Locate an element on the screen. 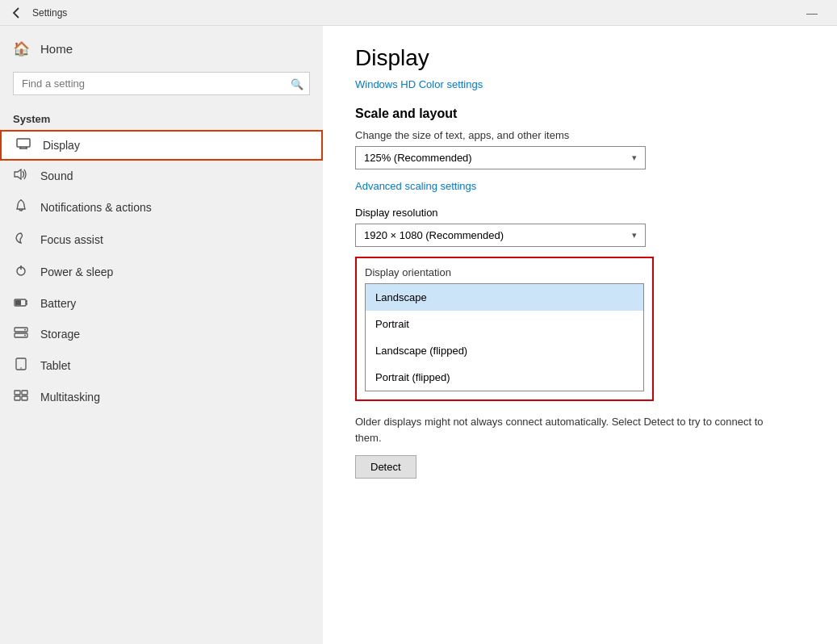 This screenshot has width=837, height=644. scale-chevron-icon: ▾ is located at coordinates (634, 158).